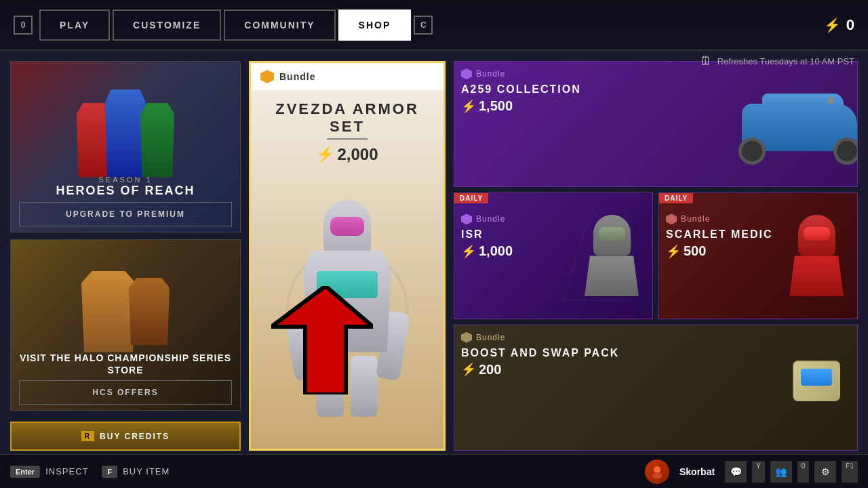 This screenshot has width=868, height=488. I want to click on credits-value: 0, so click(850, 25).